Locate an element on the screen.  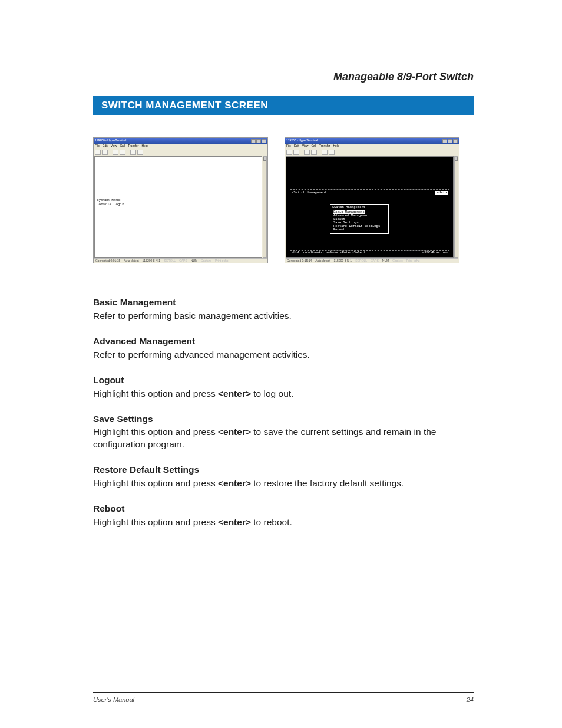
page-footer: User's Manual 24 is located at coordinates (283, 700).